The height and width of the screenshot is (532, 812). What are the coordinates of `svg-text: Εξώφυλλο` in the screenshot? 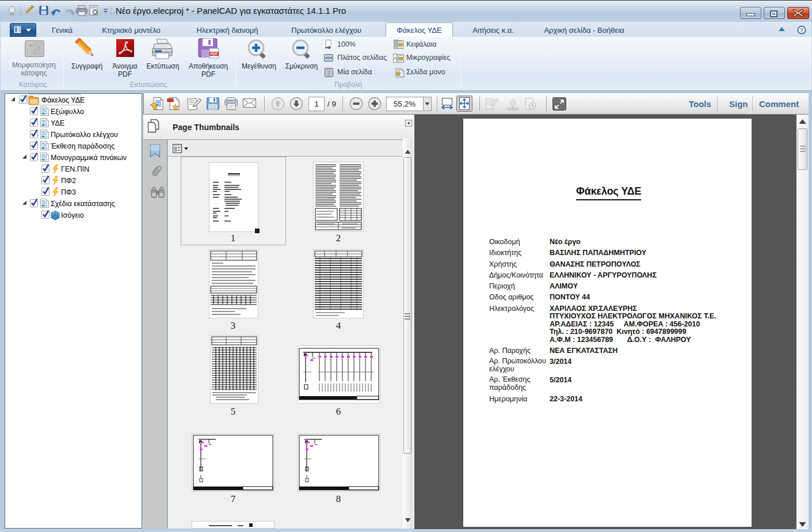 It's located at (67, 112).